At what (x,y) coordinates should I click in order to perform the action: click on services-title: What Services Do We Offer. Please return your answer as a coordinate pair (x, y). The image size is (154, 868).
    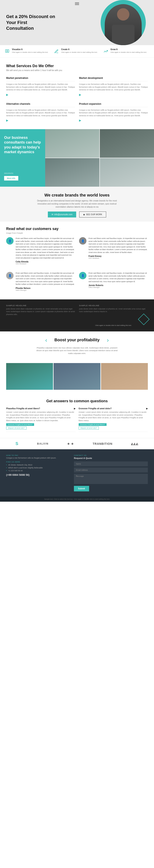
    Looking at the image, I should click on (77, 66).